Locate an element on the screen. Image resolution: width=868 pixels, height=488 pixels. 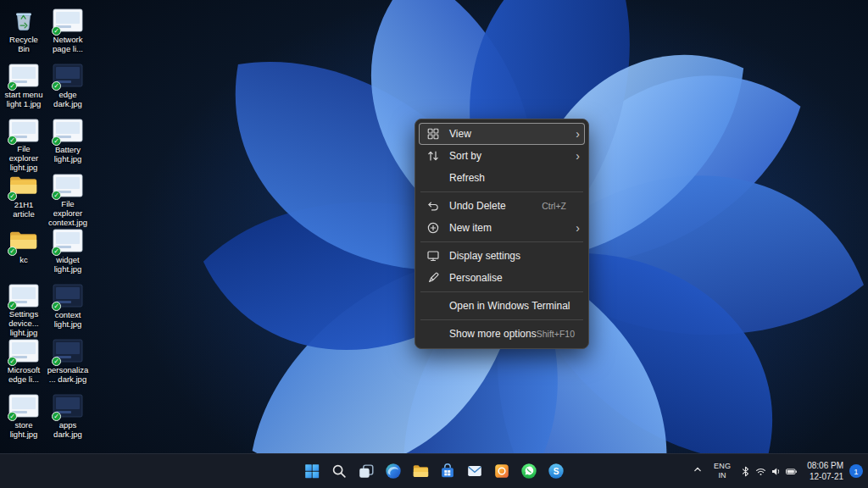
edge-icon is located at coordinates (393, 471).